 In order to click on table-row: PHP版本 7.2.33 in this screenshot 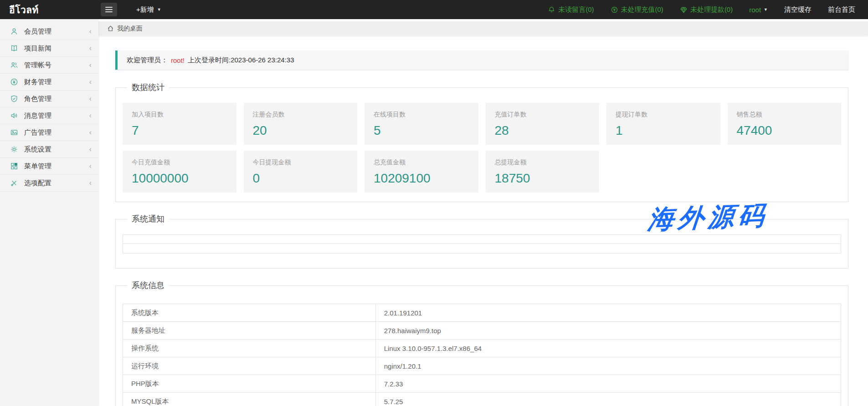, I will do `click(482, 384)`.